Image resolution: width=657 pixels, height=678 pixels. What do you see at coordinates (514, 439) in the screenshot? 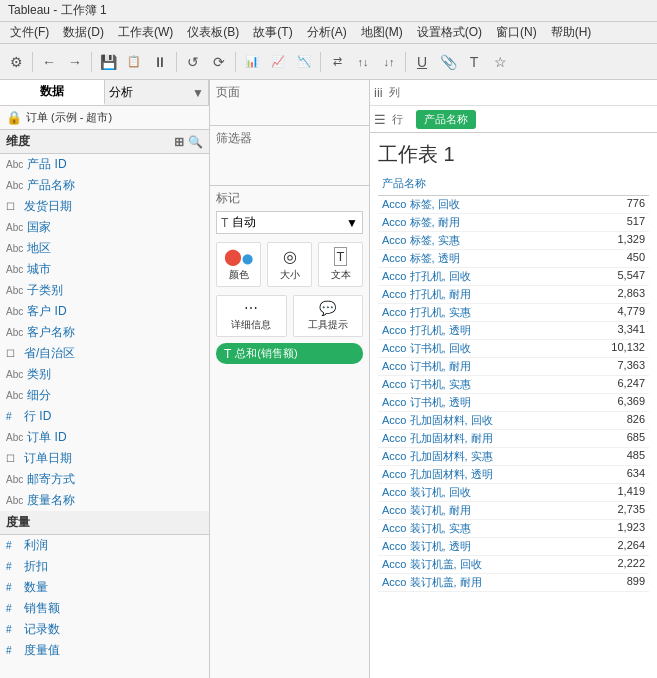
I see `table-row: Acco 孔加固材料, 耐用685` at bounding box center [514, 439].